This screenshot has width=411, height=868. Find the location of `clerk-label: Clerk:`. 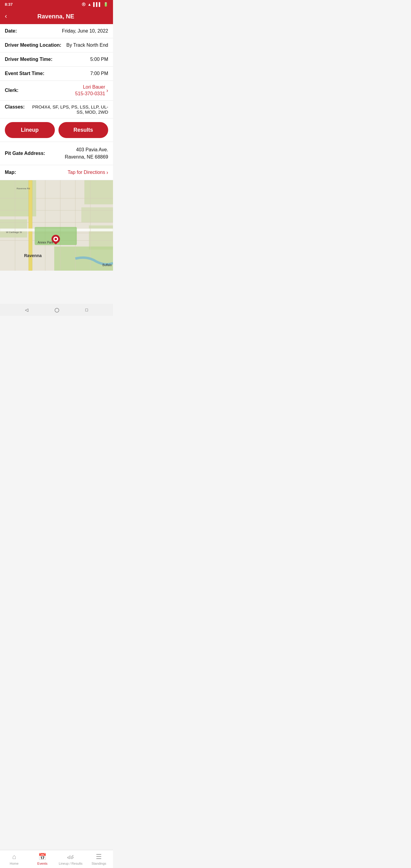

clerk-label: Clerk: is located at coordinates (11, 90).